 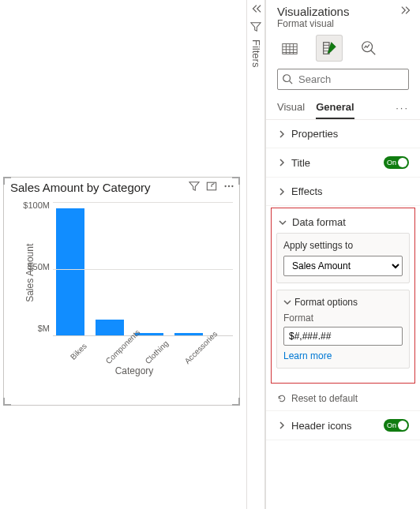 What do you see at coordinates (343, 336) in the screenshot?
I see `format-string-input` at bounding box center [343, 336].